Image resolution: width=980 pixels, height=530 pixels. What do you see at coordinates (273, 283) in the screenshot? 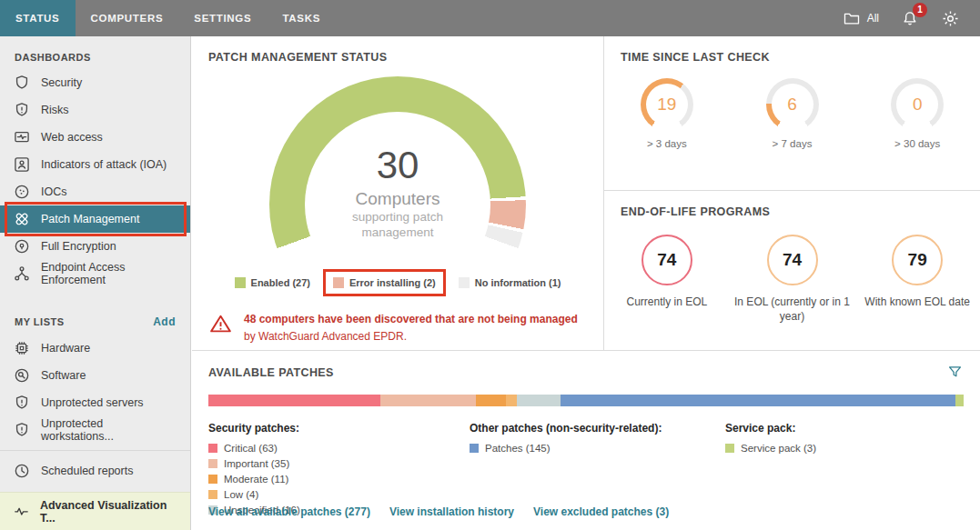
I see `legend-item-enabled: Enabled (27)` at bounding box center [273, 283].